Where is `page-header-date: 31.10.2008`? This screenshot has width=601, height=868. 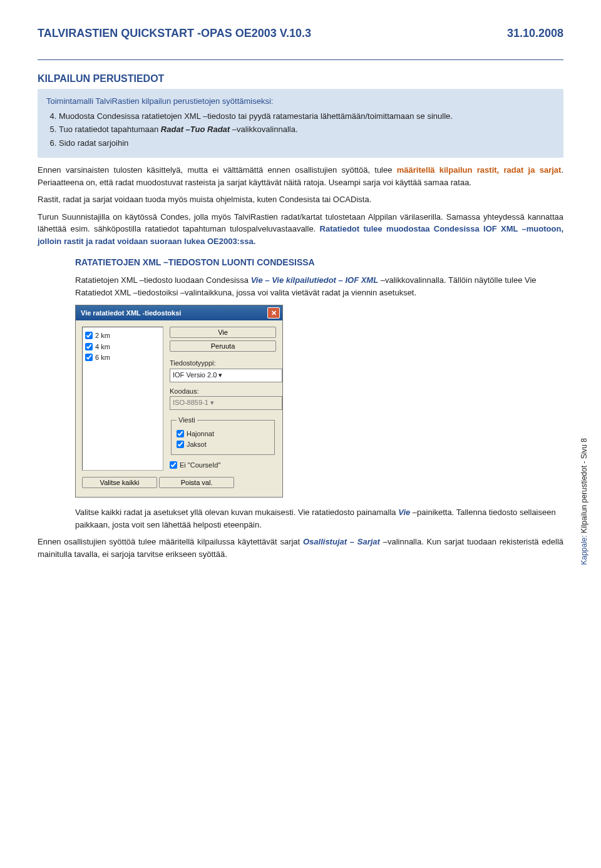 page-header-date: 31.10.2008 is located at coordinates (535, 34).